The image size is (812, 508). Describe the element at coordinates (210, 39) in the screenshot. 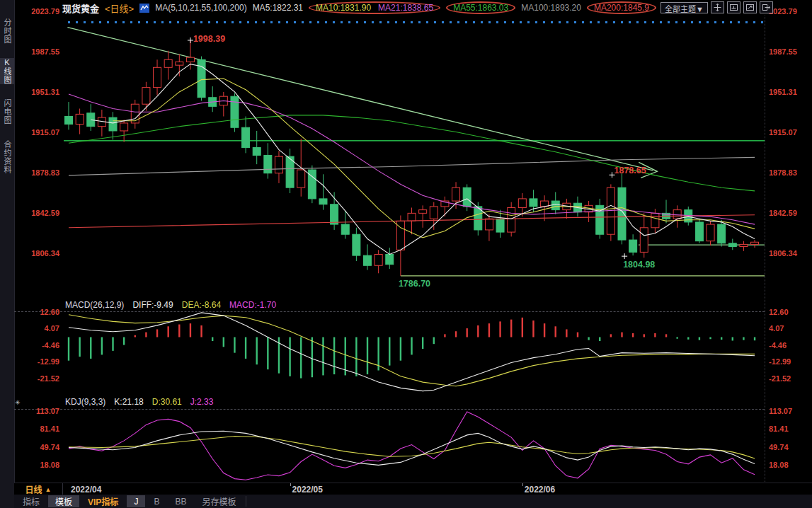

I see `annotation-label: 1998.39` at that location.